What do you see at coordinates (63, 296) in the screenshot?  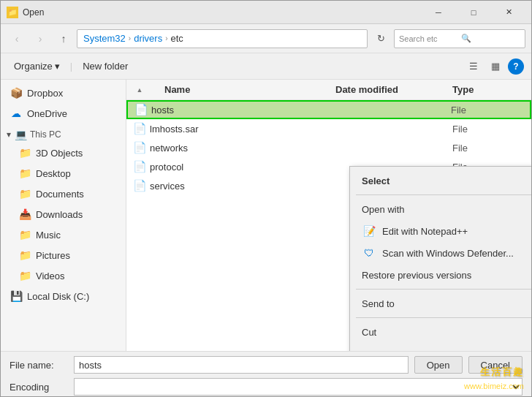 I see `sidebar-item-localdisk: 💾 Local Disk (C:)` at bounding box center [63, 296].